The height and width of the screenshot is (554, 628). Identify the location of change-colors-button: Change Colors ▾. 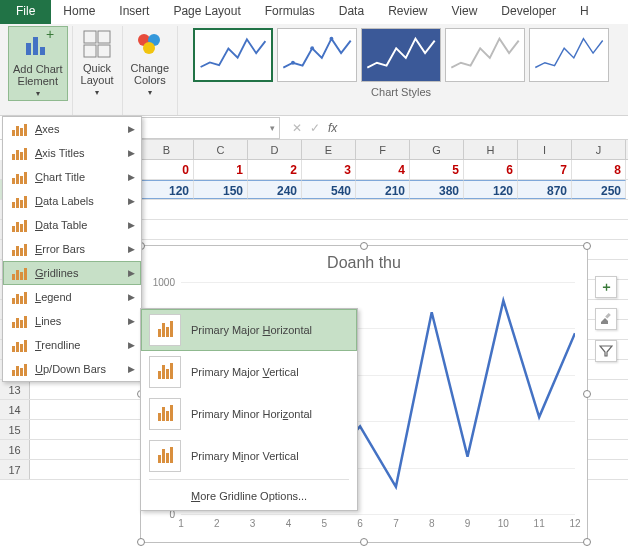
(150, 62).